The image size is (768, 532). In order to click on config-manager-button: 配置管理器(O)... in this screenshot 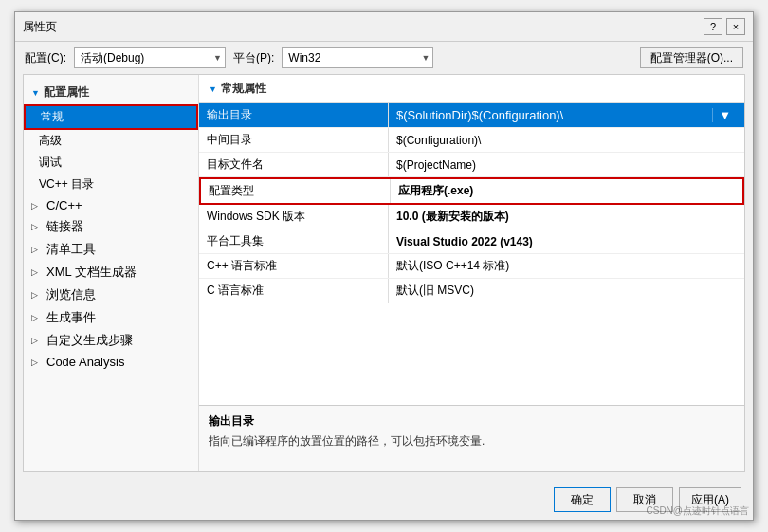, I will do `click(692, 58)`.